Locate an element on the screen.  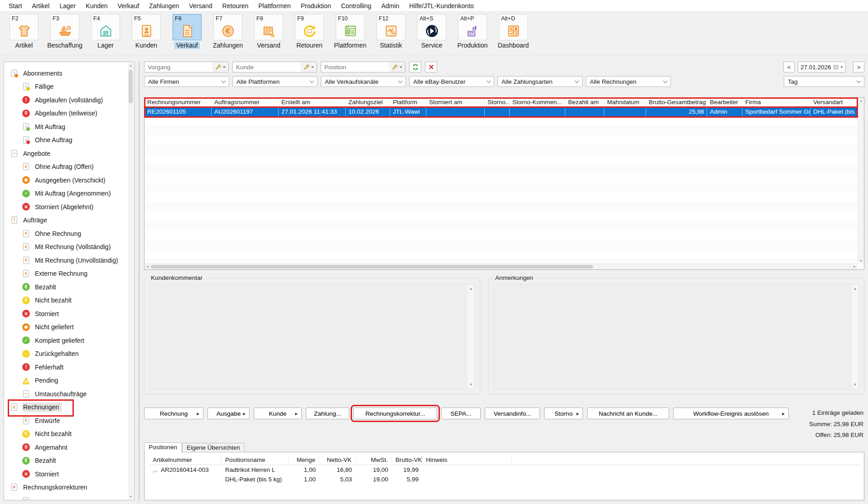
sidebar-item: Rechnungskorrekturen is located at coordinates (67, 488).